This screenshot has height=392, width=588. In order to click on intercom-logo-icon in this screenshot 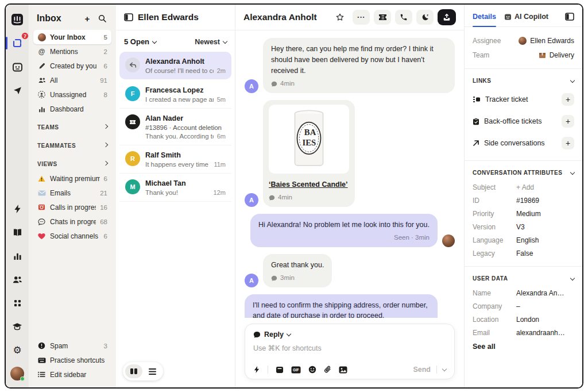, I will do `click(17, 20)`.